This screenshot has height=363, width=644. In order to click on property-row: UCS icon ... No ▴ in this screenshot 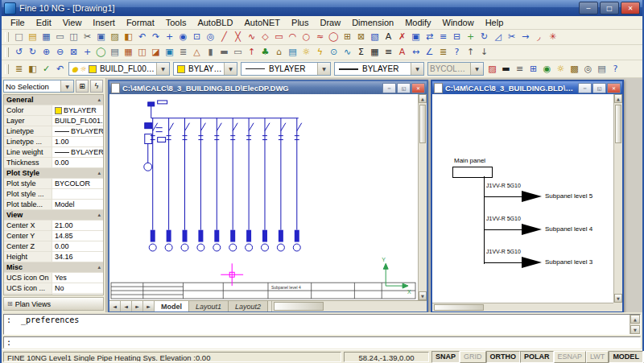, I will do `click(53, 288)`.